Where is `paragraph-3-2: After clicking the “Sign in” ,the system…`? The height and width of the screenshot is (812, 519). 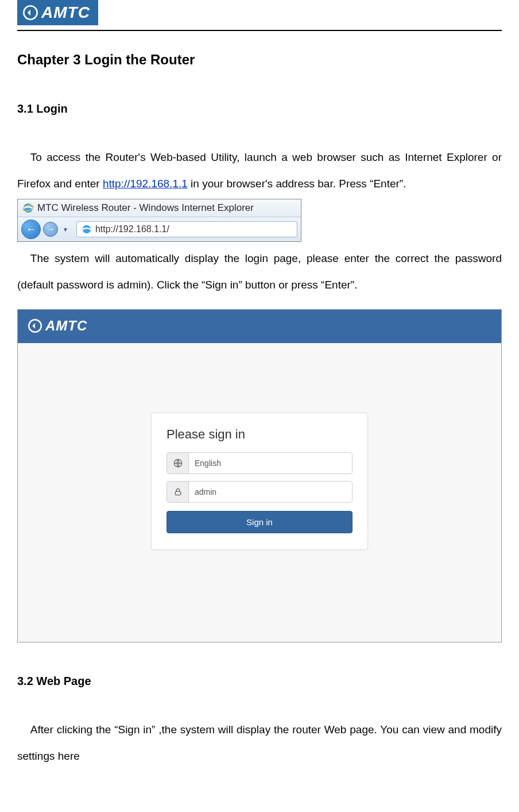
paragraph-3-2: After clicking the “Sign in” ,the system… is located at coordinates (260, 742).